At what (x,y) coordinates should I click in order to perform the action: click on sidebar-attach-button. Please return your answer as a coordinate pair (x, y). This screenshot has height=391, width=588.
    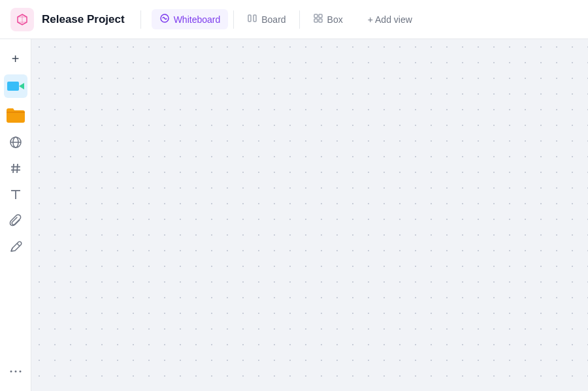
    Looking at the image, I should click on (16, 221).